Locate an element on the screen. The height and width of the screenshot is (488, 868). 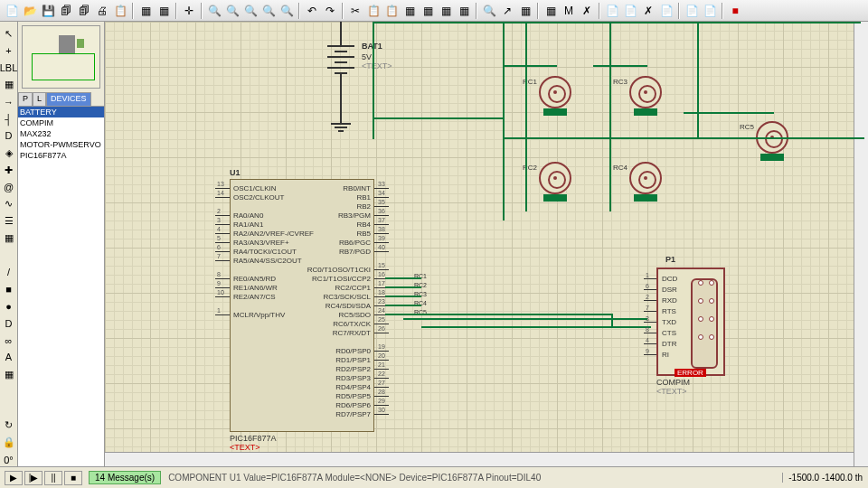
toolbar-btn-31: ↗ is located at coordinates (507, 11).